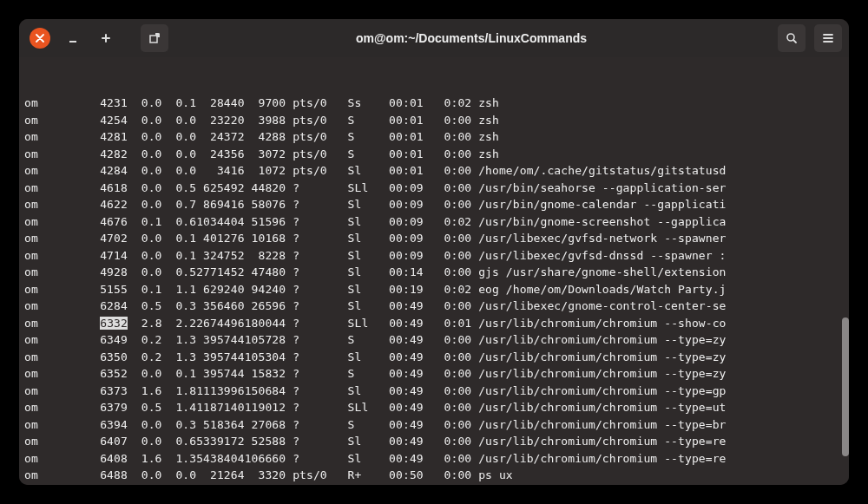  I want to click on process-row: om 6350 0.2 1.3 395744105304 ? Sl 00:49 …, so click(434, 357).